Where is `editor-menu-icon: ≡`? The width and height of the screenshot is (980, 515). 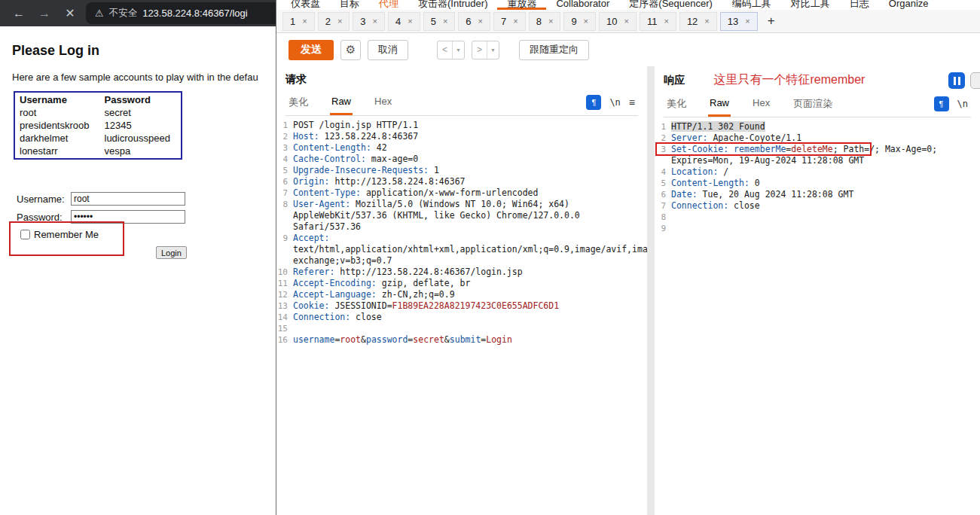 editor-menu-icon: ≡ is located at coordinates (632, 102).